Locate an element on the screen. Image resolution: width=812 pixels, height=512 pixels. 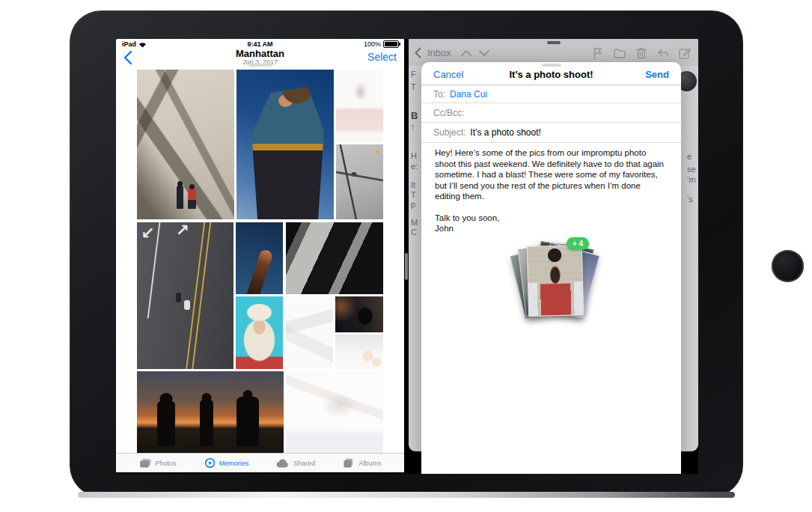
stacked-photo-front is located at coordinates (555, 281).